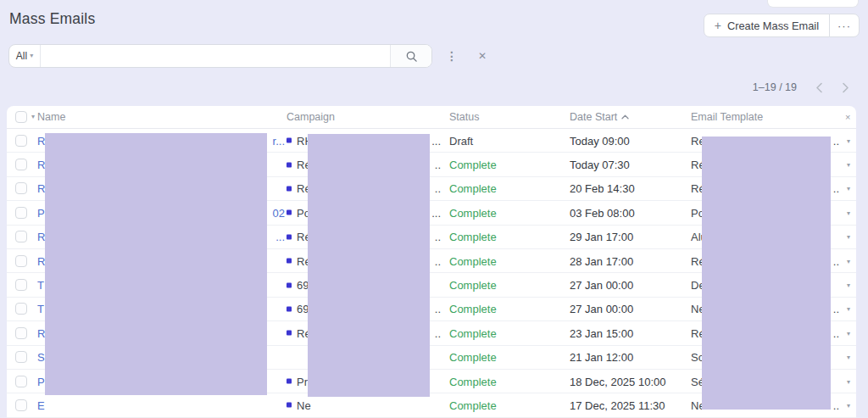  Describe the element at coordinates (845, 87) in the screenshot. I see `next-page-button` at that location.